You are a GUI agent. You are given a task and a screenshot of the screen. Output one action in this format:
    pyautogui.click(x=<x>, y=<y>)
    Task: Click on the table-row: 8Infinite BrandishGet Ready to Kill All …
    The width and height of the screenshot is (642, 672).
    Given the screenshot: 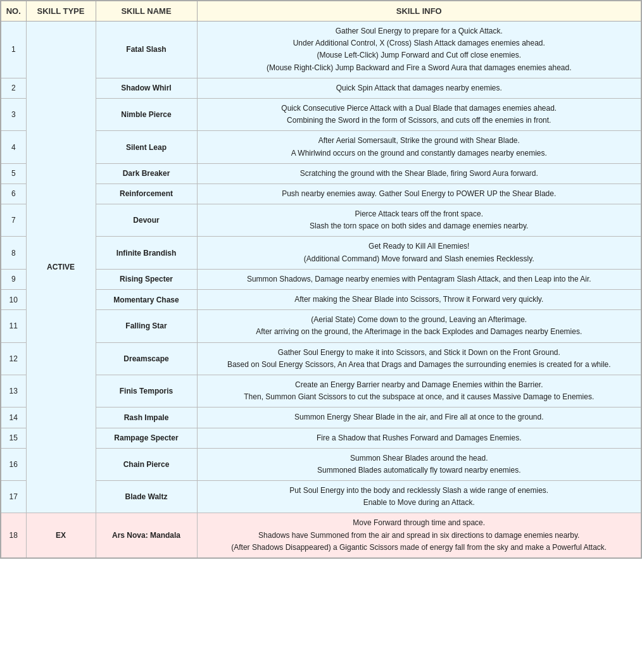 What is the action you would take?
    pyautogui.click(x=321, y=253)
    